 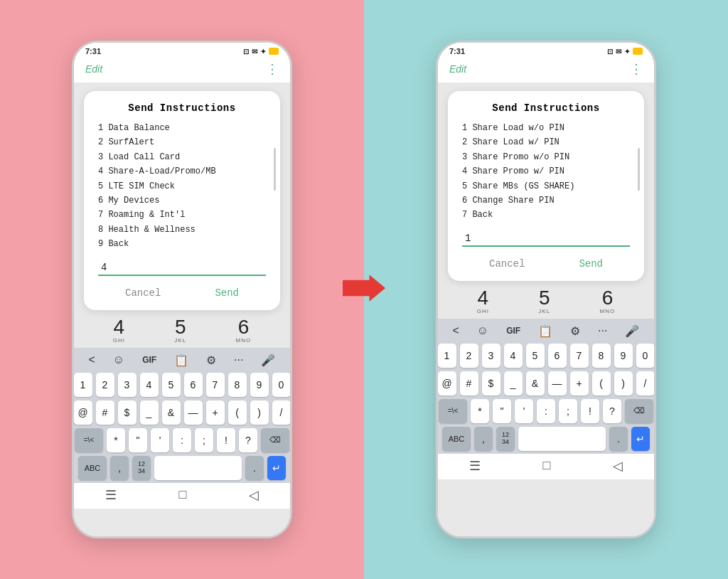 I want to click on kb-emoji-btn-r: ☺, so click(x=483, y=331).